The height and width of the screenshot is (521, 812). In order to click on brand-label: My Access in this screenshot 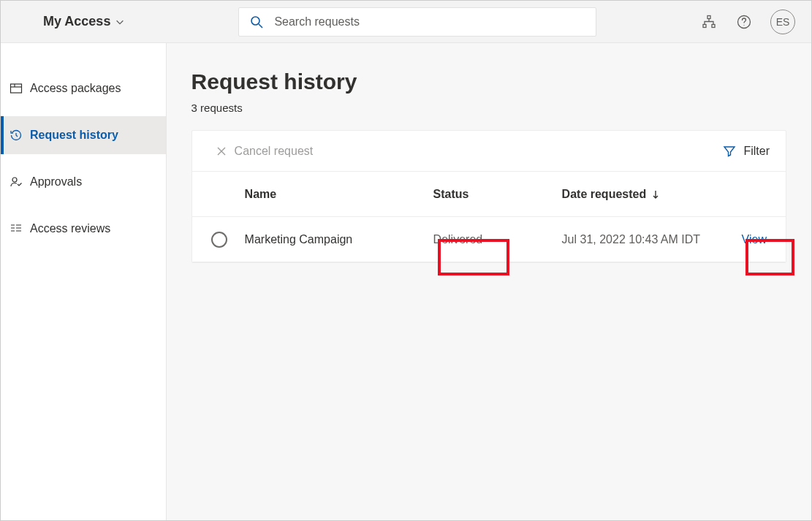, I will do `click(77, 22)`.